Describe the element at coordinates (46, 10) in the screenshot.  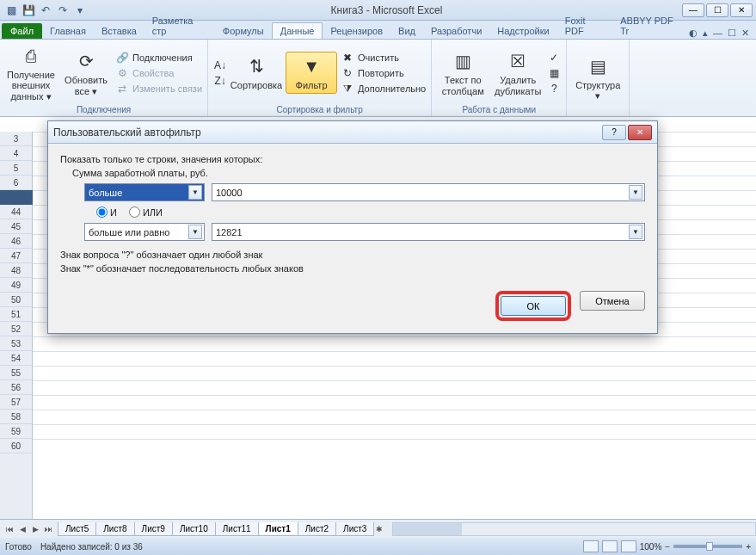
I see `undo-icon: ↶` at that location.